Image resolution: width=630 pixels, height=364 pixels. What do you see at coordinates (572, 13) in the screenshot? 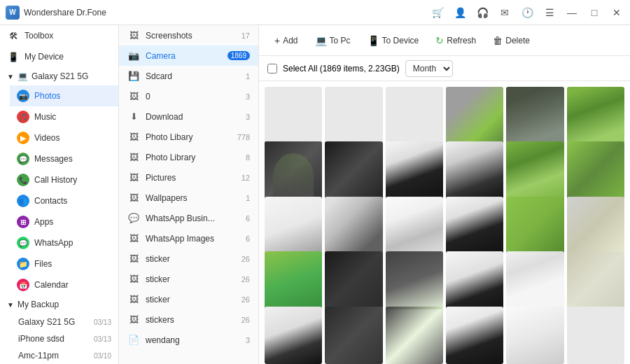
I see `minimize-button: —` at bounding box center [572, 13].